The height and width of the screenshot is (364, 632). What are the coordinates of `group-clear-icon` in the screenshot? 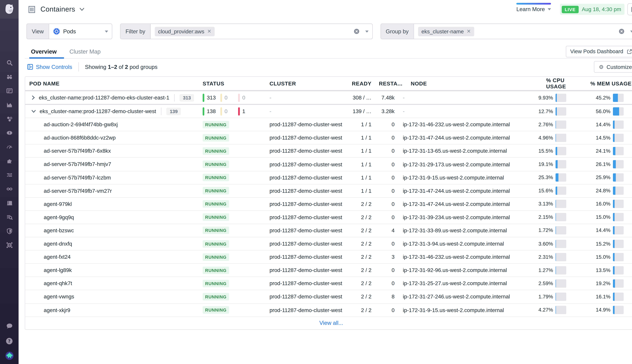 It's located at (622, 32).